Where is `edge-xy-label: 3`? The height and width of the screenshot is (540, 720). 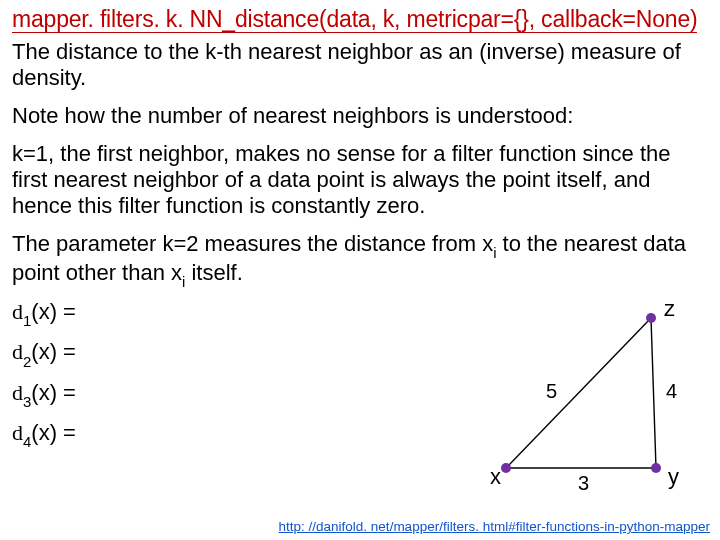
edge-xy-label: 3 is located at coordinates (584, 483).